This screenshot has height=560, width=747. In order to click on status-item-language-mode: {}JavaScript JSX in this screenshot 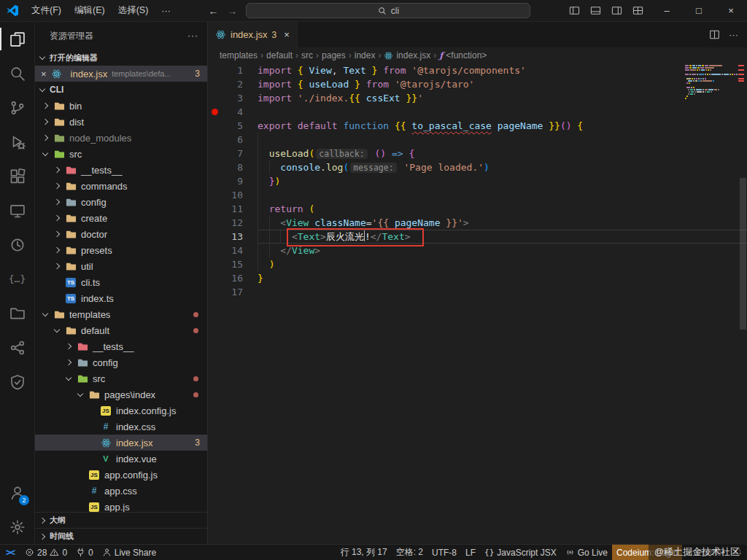, I will do `click(521, 553)`.